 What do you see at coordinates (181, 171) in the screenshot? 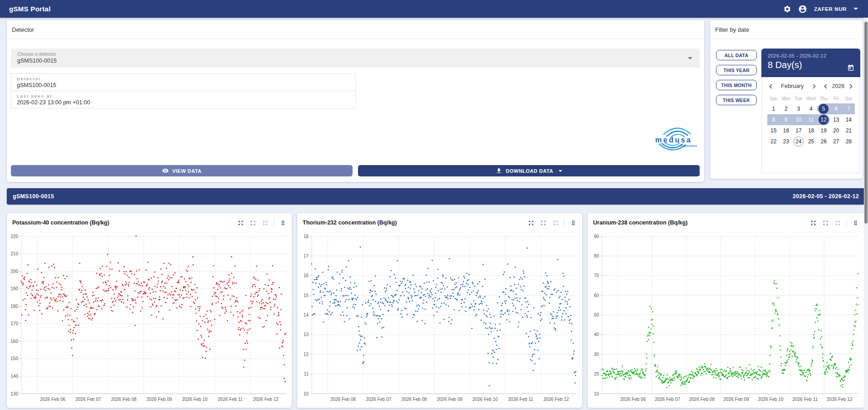
I see `view-data-button: VIEW DATA` at bounding box center [181, 171].